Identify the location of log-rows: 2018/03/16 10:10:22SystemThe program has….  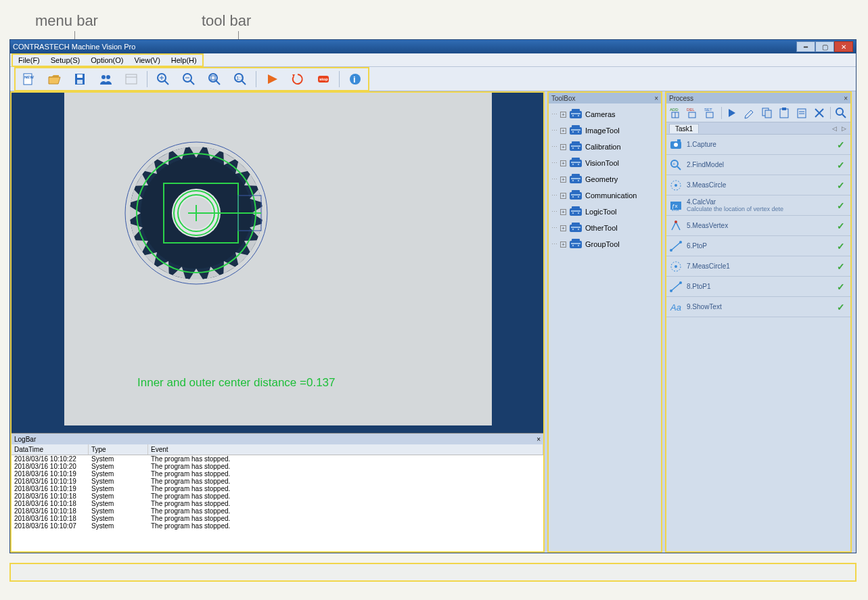
(277, 503).